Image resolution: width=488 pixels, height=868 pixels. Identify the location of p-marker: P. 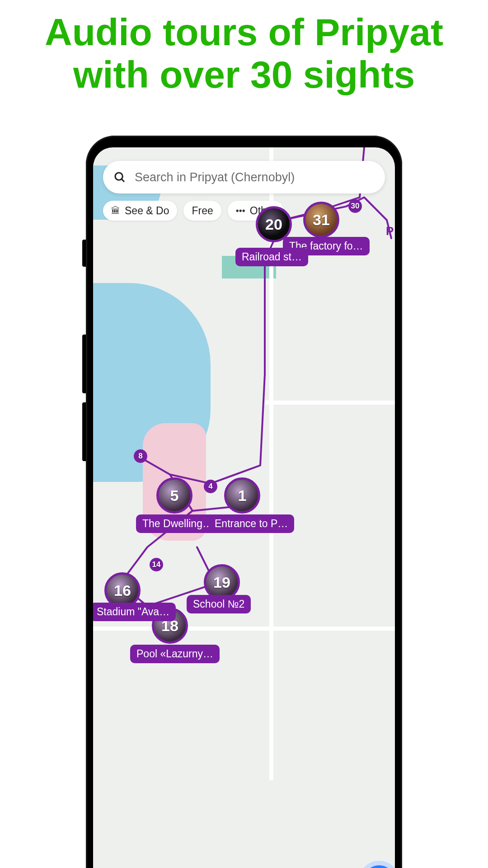
(389, 231).